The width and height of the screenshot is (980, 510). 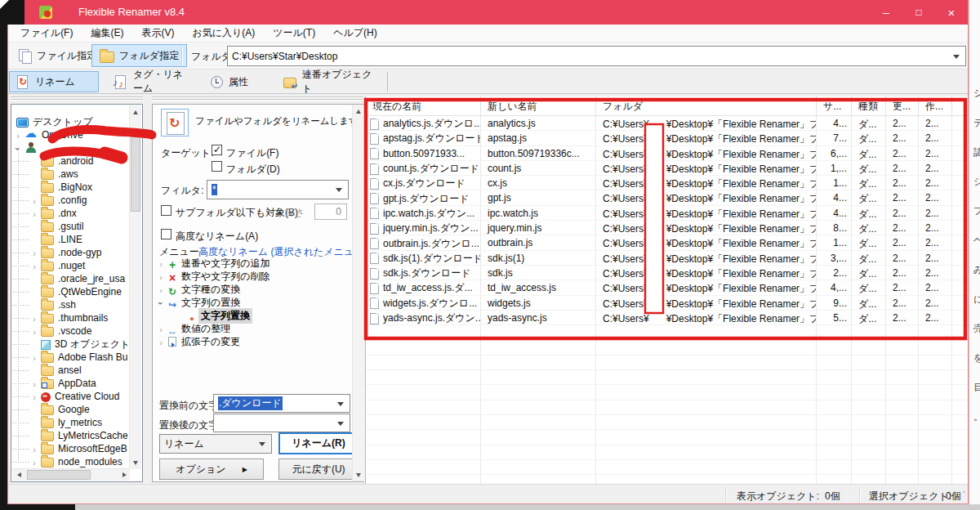 What do you see at coordinates (278, 190) in the screenshot?
I see `filter-combobox: *` at bounding box center [278, 190].